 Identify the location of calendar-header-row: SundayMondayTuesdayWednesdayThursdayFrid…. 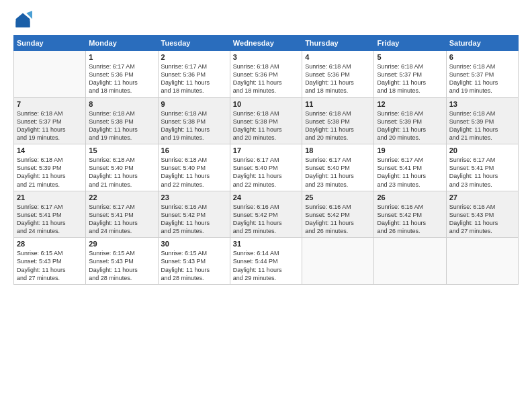
(266, 43).